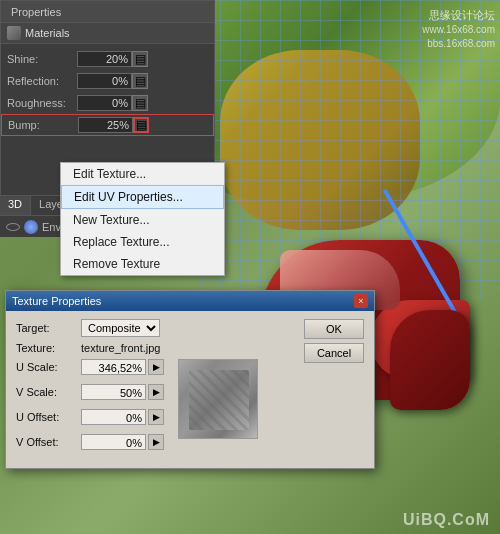 This screenshot has width=500, height=534. Describe the element at coordinates (156, 390) in the screenshot. I see `dialog-left-section: Target: Composite Texture: texture_front…` at that location.